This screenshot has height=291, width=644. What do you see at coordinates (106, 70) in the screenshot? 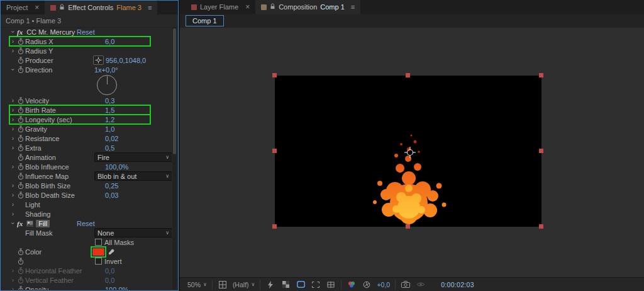
I see `property-value: 1x+0,0°` at bounding box center [106, 70].